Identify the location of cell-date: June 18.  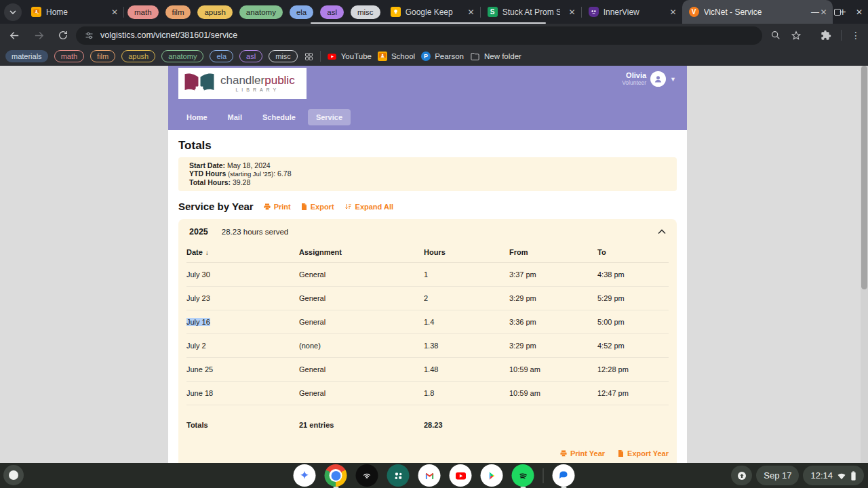
(243, 393).